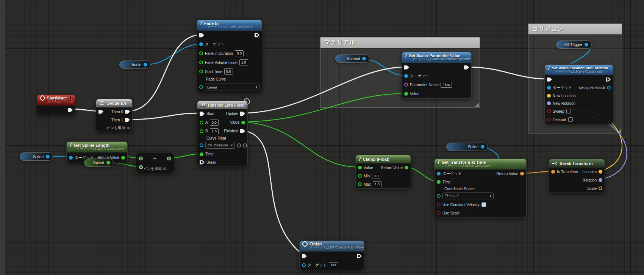 The width and height of the screenshot is (644, 275). Describe the element at coordinates (579, 94) in the screenshot. I see `node-set-world-location-and-rotation: ƒ Set World Location And Rotation ターゲットは…` at that location.